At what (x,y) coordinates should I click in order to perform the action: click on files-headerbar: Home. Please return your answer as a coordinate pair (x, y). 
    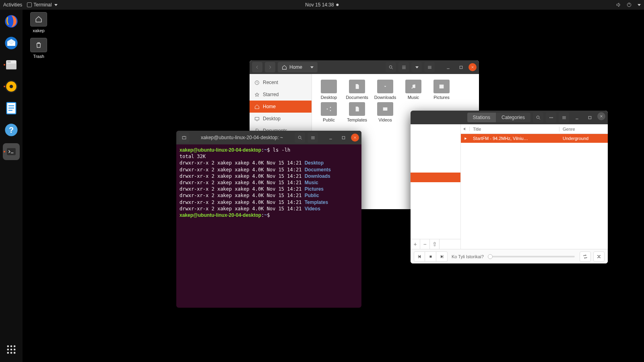
    Looking at the image, I should click on (364, 67).